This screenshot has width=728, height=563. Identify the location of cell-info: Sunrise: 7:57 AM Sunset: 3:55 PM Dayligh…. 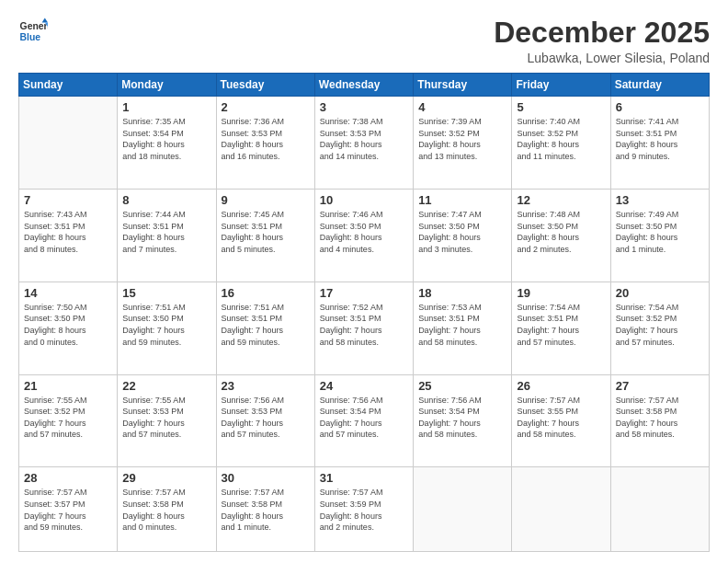
(561, 418).